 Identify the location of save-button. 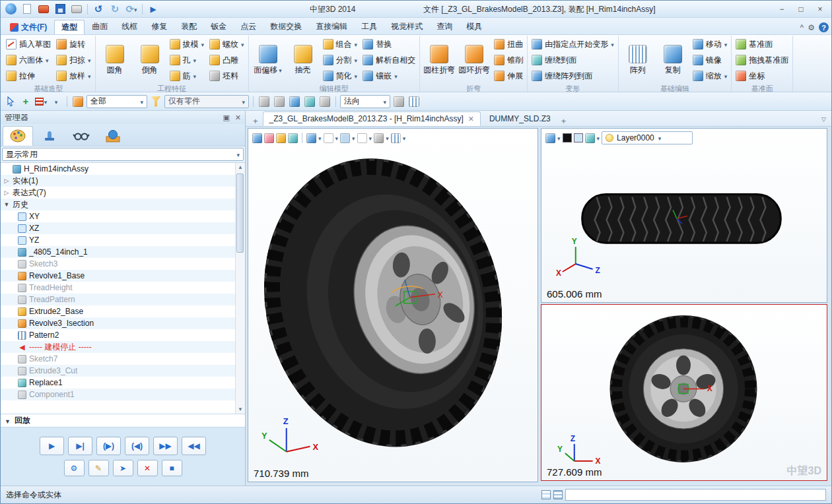
(60, 9).